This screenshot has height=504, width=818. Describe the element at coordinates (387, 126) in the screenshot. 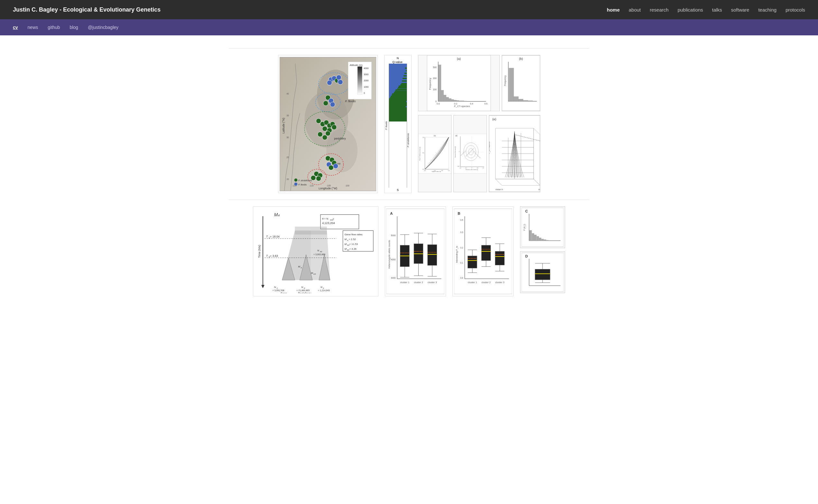

I see `pf-label: P. flexilis` at that location.